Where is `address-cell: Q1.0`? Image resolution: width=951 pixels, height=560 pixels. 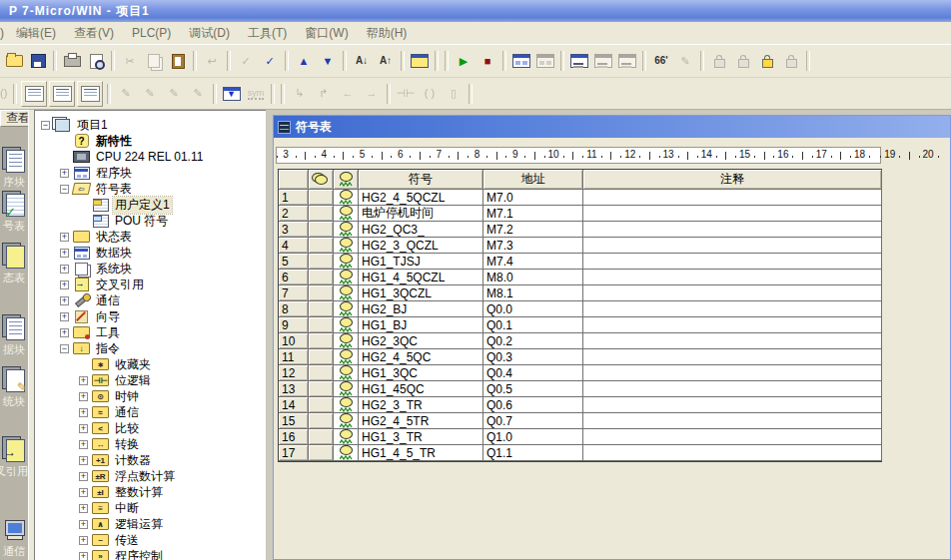 address-cell: Q1.0 is located at coordinates (533, 437).